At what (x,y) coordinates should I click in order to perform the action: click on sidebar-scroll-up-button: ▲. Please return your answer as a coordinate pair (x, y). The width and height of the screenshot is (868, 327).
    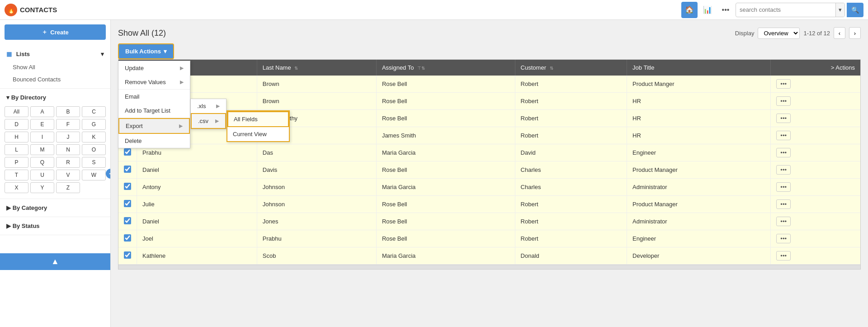
    Looking at the image, I should click on (55, 261).